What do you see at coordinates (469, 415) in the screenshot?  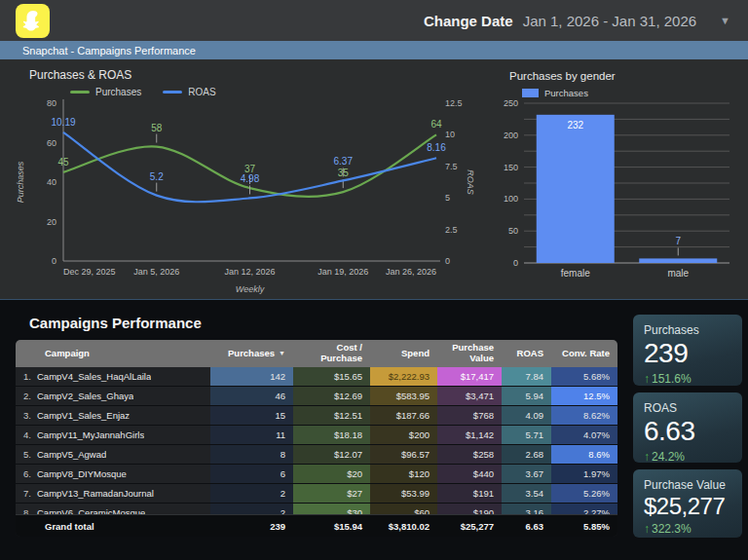 I see `metric-cell: $768` at bounding box center [469, 415].